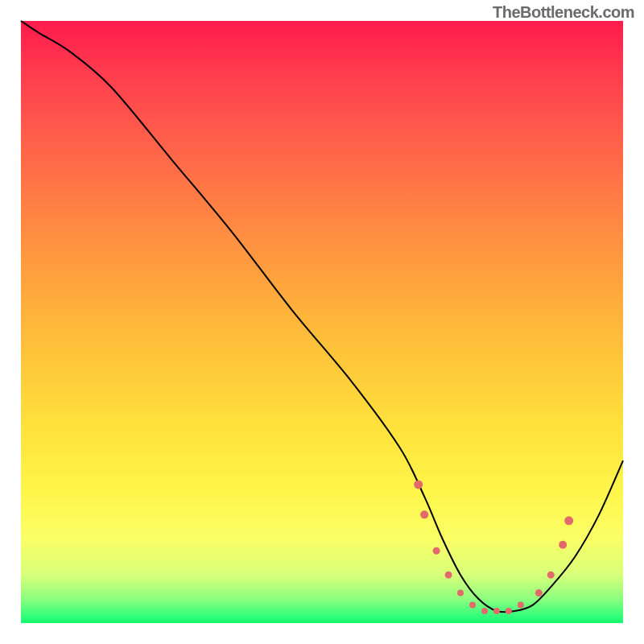  Describe the element at coordinates (568, 520) in the screenshot. I see `marker-m14` at that location.